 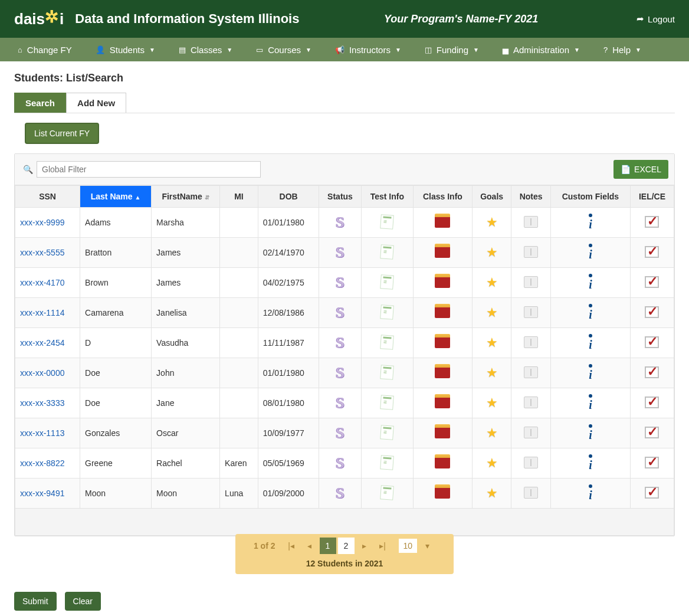 What do you see at coordinates (328, 546) in the screenshot?
I see `pager-page-1: 1` at bounding box center [328, 546].